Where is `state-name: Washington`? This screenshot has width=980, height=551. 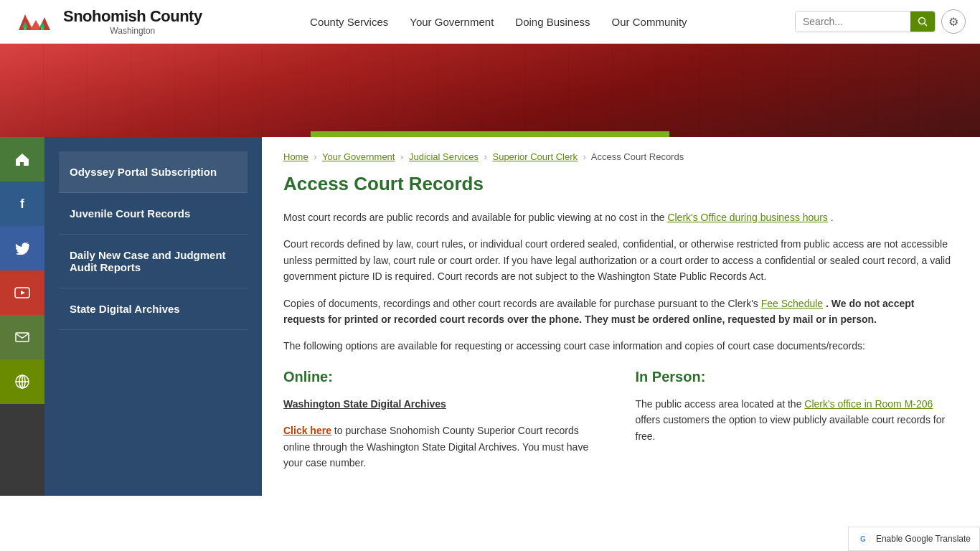 state-name: Washington is located at coordinates (133, 31).